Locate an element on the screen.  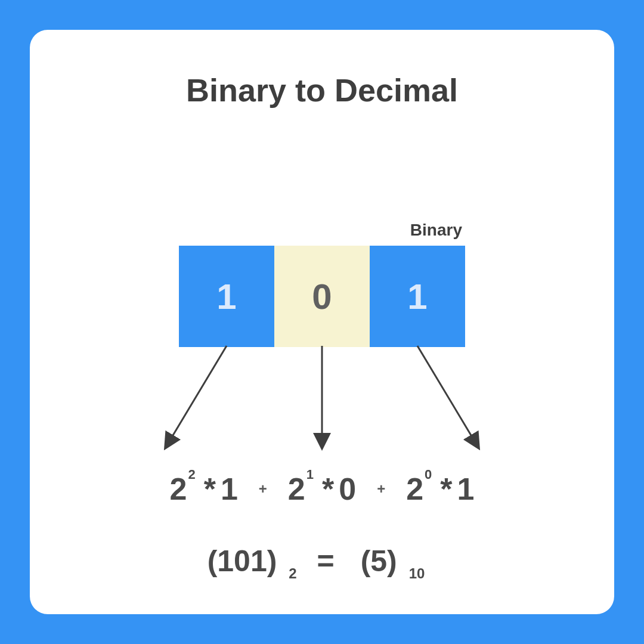
binary-cell-2: 1 is located at coordinates (417, 296).